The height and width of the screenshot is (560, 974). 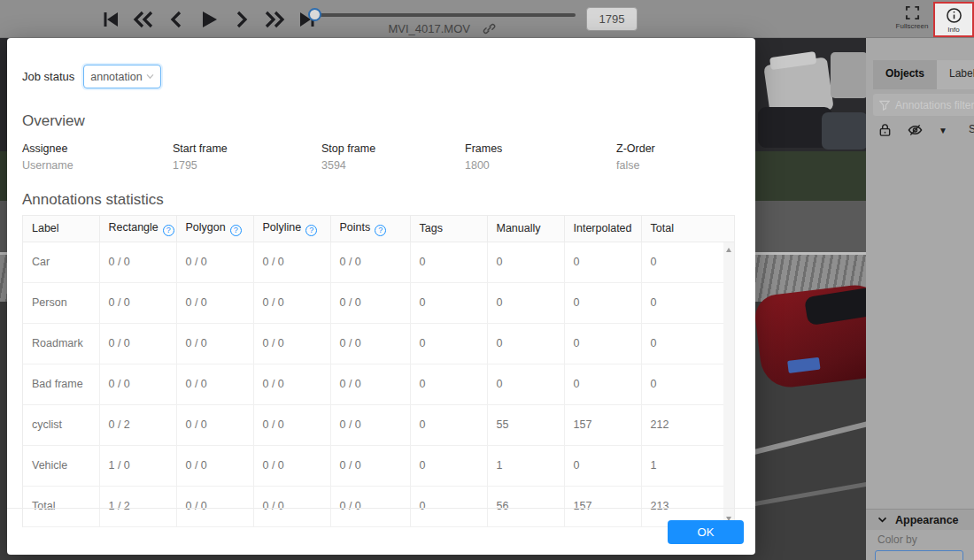 I want to click on fullscreen-button: Fullscreen, so click(x=912, y=15).